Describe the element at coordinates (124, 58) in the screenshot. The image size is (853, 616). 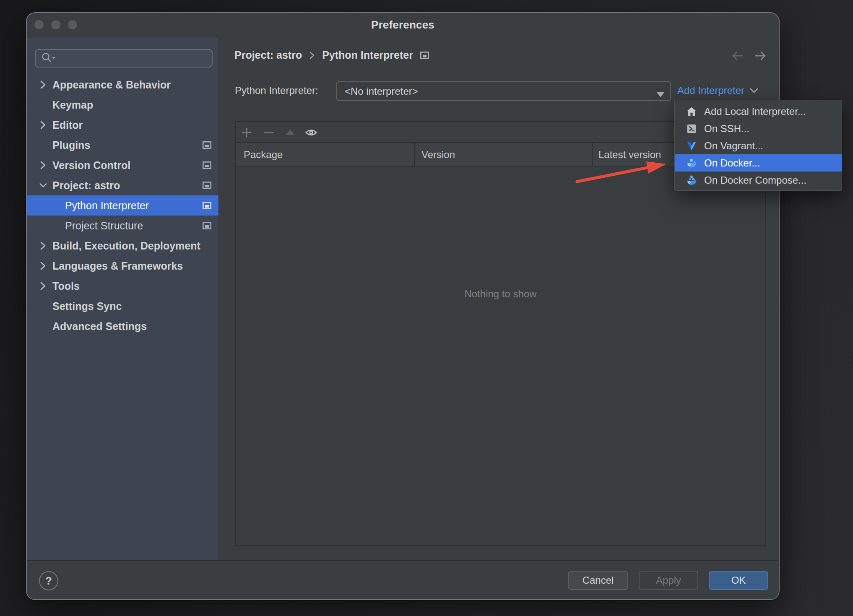
I see `settings-search-field` at that location.